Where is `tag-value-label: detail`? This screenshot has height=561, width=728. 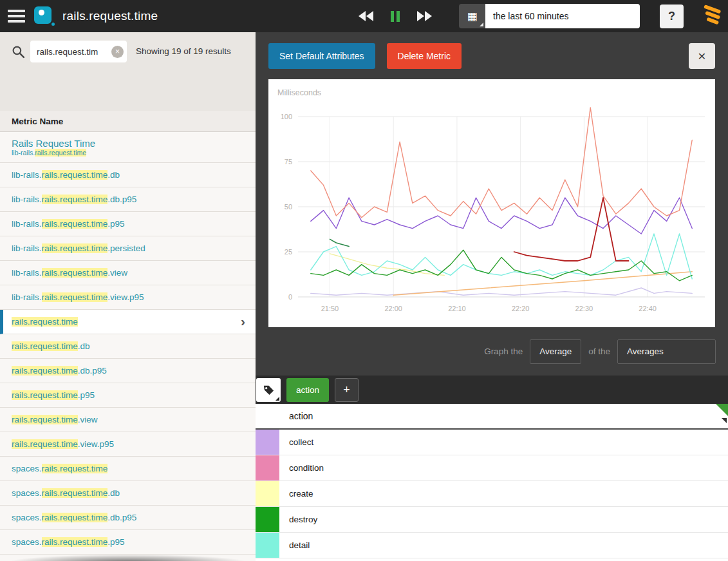
tag-value-label: detail is located at coordinates (299, 545).